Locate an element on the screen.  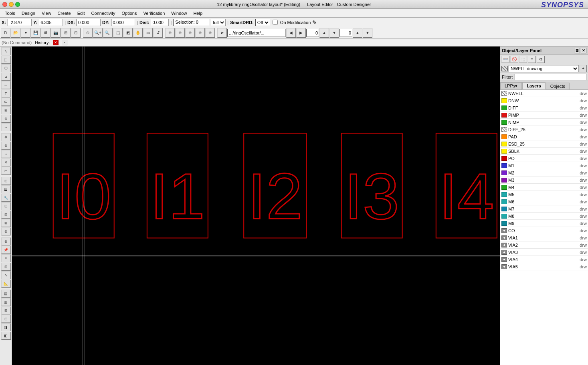
history-panel-button: ▪ is located at coordinates (65, 43).